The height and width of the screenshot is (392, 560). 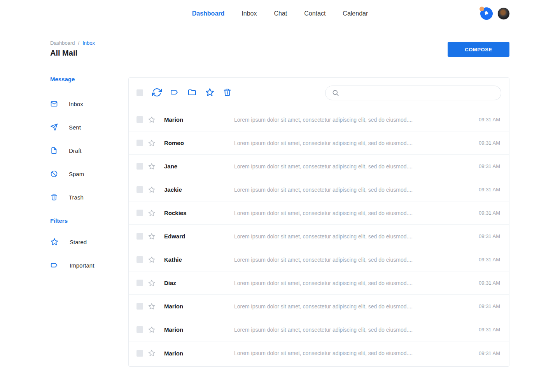 I want to click on sidebar-item-stared: Stared, so click(x=85, y=242).